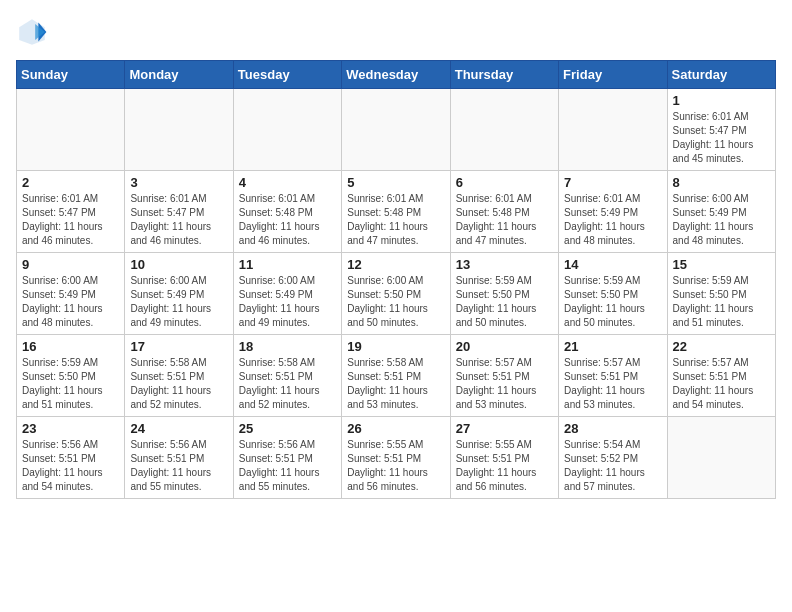 Image resolution: width=792 pixels, height=612 pixels. Describe the element at coordinates (722, 264) in the screenshot. I see `day-number: 15` at that location.